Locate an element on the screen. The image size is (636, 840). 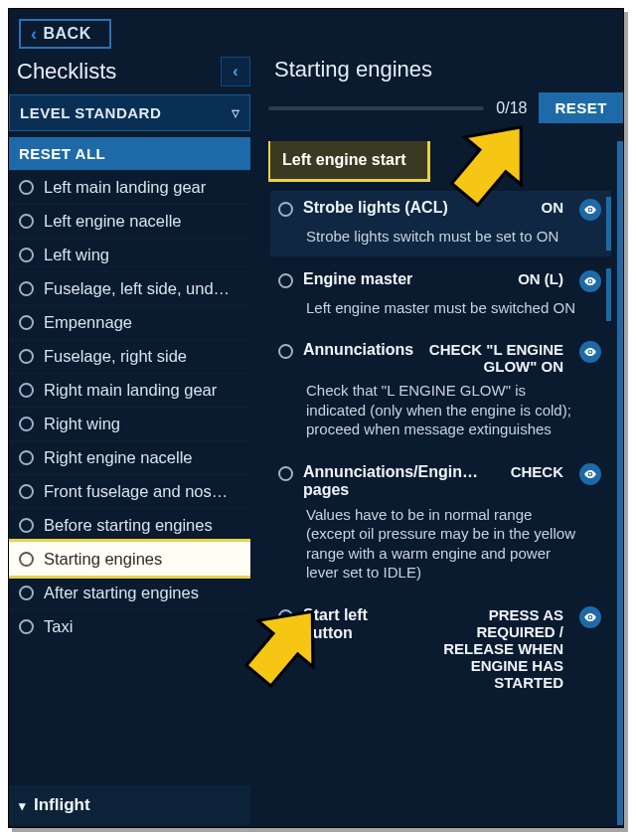
sidebar-collapse-button: ‹ is located at coordinates (236, 72).